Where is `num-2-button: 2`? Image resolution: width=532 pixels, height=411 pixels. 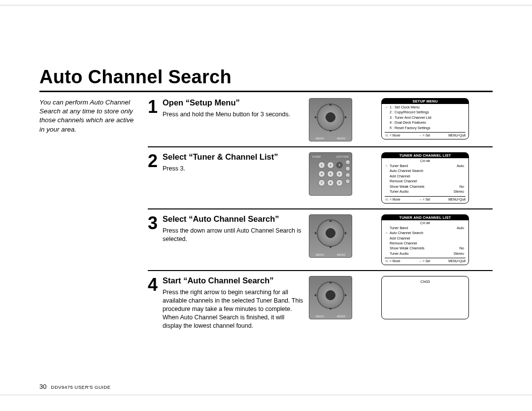
num-2-button: 2 is located at coordinates (331, 165).